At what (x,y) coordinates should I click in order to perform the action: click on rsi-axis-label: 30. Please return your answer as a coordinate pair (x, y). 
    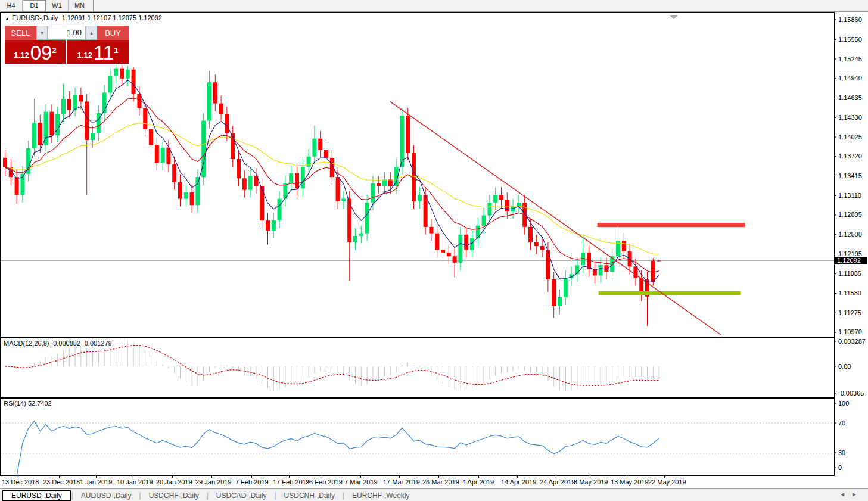
    Looking at the image, I should click on (842, 453).